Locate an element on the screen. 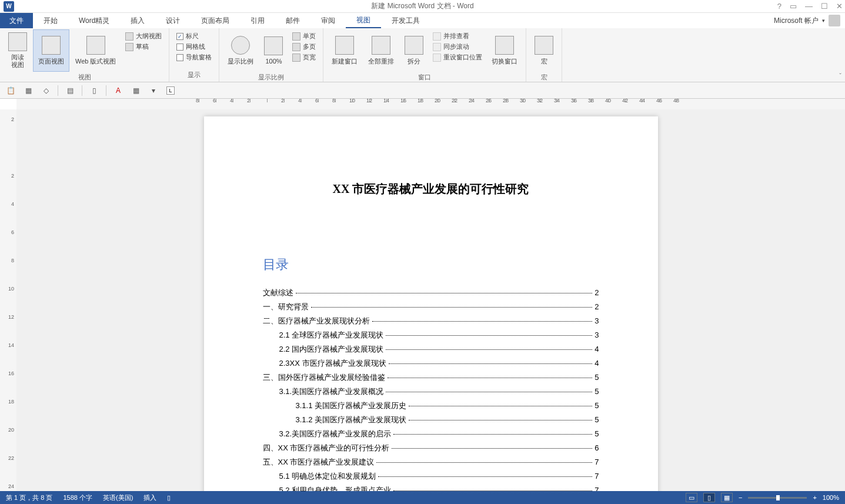 Image resolution: width=845 pixels, height=504 pixels. toc-entry: 3.1.美国医疗器械产业发展概况5 is located at coordinates (431, 392).